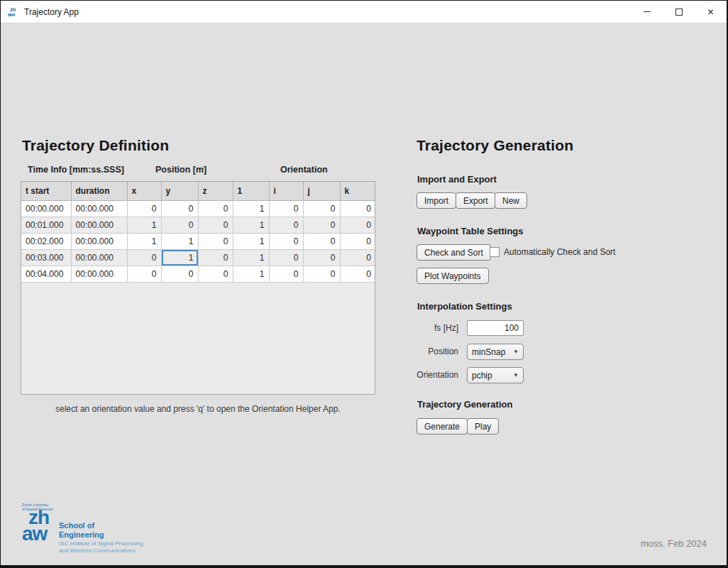 The width and height of the screenshot is (728, 568). Describe the element at coordinates (647, 11) in the screenshot. I see `minimize-button` at that location.